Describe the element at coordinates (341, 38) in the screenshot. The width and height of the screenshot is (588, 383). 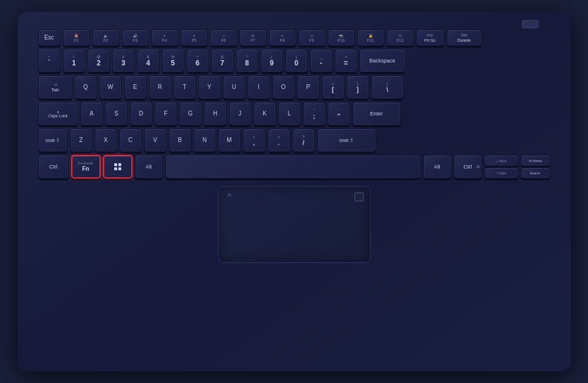
I see `key-f10: 📷 F10` at that location.